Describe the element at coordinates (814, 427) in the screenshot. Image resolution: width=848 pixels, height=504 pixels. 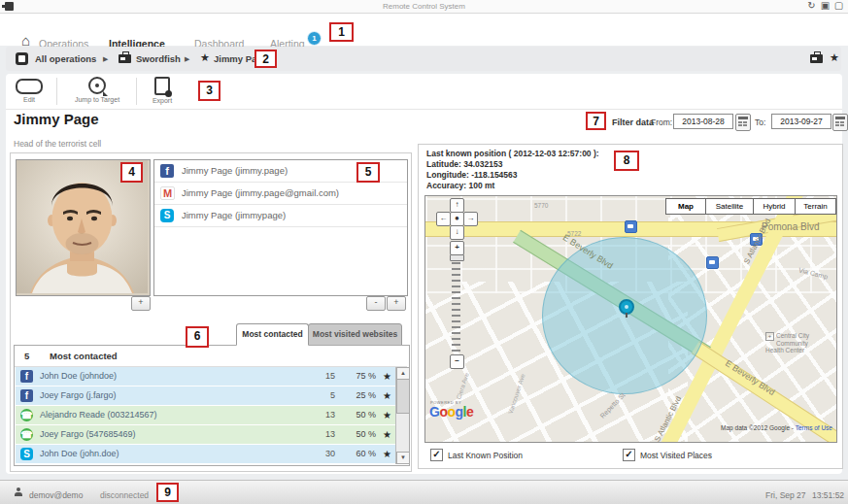
I see `terms-of-use-link: Terms of Use` at that location.